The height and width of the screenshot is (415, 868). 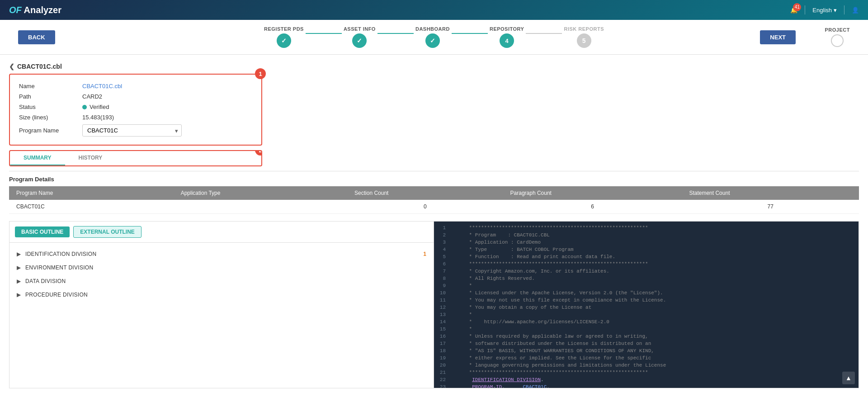 I want to click on line-number: 7, so click(x=443, y=272).